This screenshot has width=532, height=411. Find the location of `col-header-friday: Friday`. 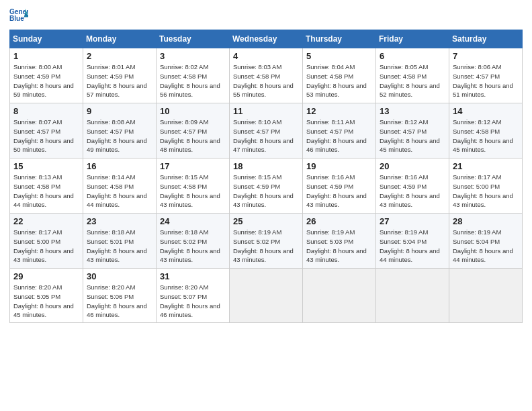

col-header-friday: Friday is located at coordinates (412, 39).